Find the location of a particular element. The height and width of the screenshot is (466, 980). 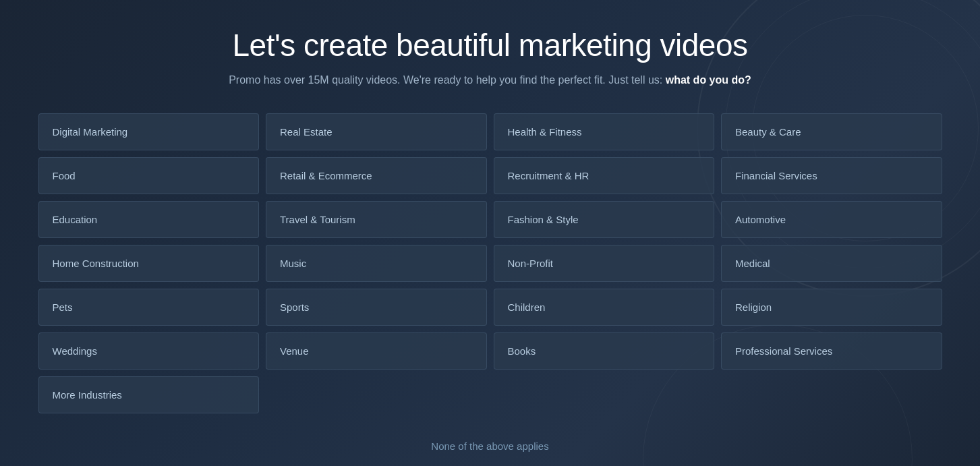

category-non-profit: Non-Profit is located at coordinates (604, 263).